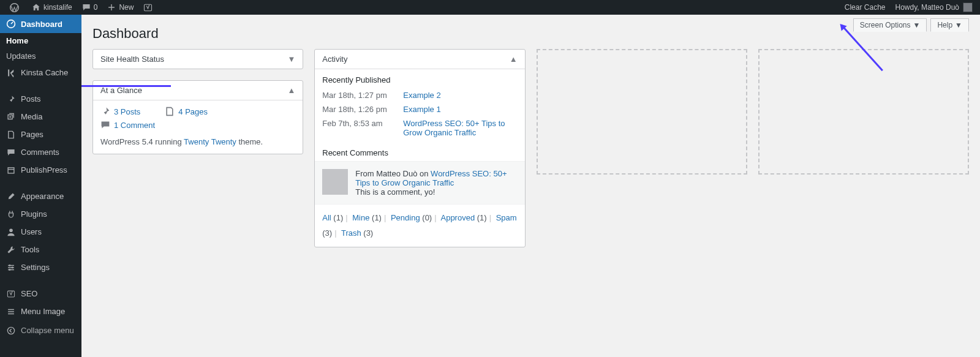  What do you see at coordinates (11, 152) in the screenshot?
I see `comments-icon` at bounding box center [11, 152].